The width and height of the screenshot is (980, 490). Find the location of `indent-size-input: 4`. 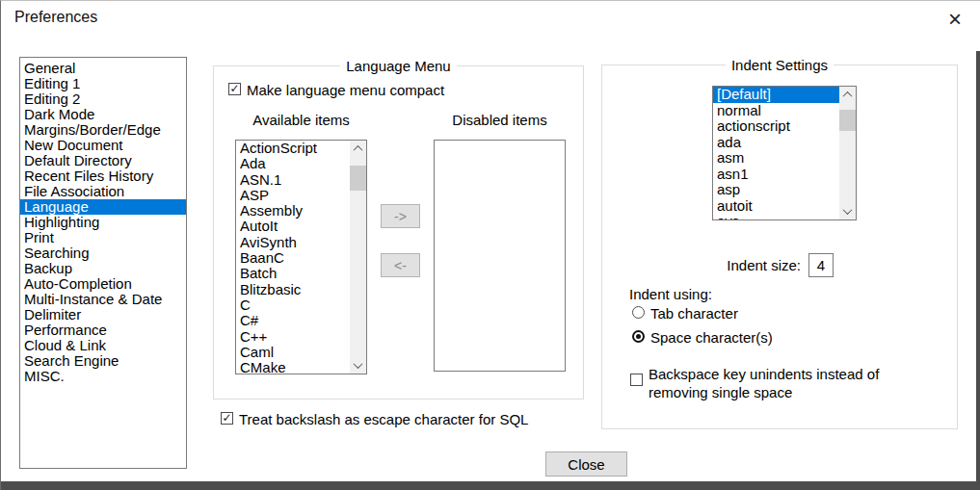

indent-size-input: 4 is located at coordinates (821, 266).